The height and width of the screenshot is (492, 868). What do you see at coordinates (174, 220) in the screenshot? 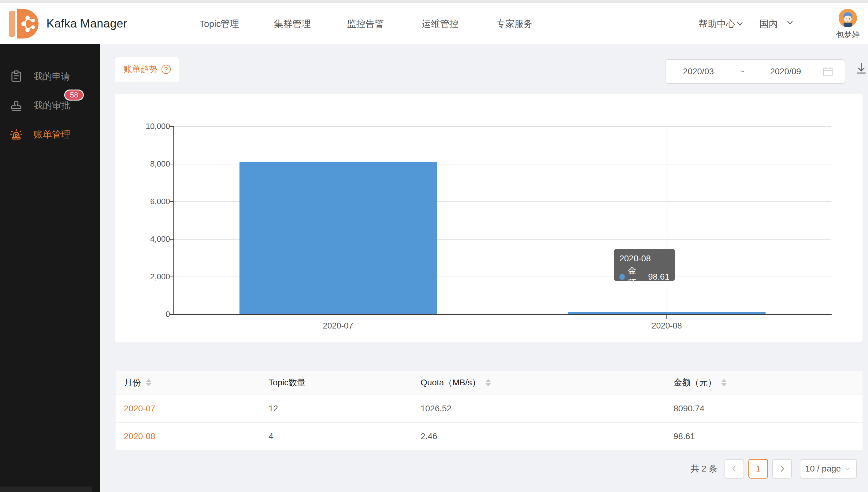
I see `y-axis-line` at bounding box center [174, 220].